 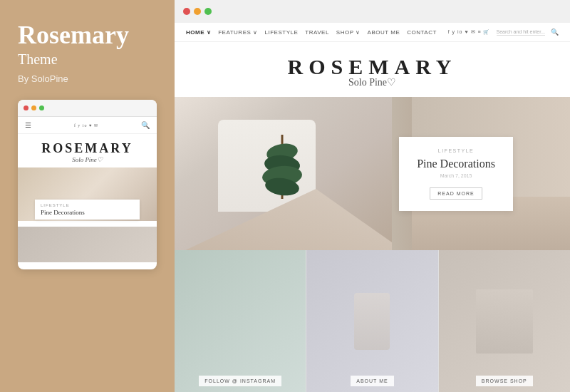 What do you see at coordinates (456, 175) in the screenshot?
I see `hero-card-date: March 7, 2015` at bounding box center [456, 175].